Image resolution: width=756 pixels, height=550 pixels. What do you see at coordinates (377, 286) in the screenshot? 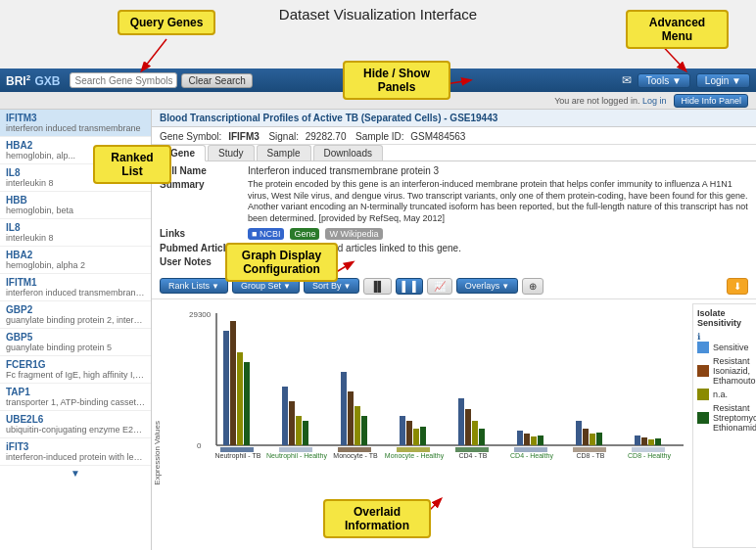
I see `bar-chart-button: ▐▌` at bounding box center [377, 286].